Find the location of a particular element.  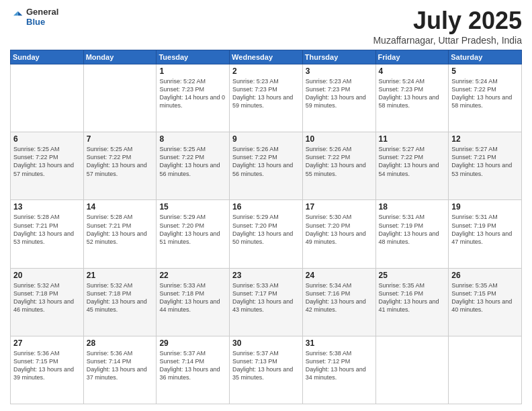

day-header-sunday: Sunday is located at coordinates (47, 58).